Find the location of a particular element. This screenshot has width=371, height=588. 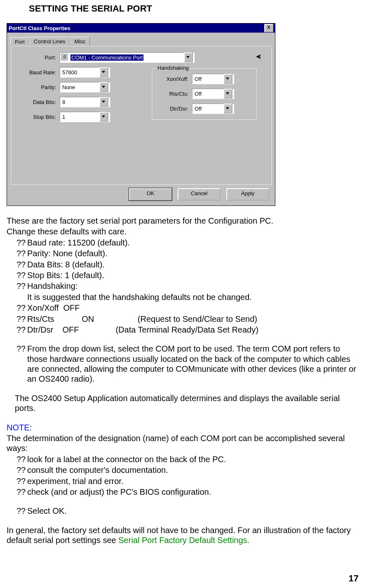

databits-select-value: 8 is located at coordinates (80, 102).